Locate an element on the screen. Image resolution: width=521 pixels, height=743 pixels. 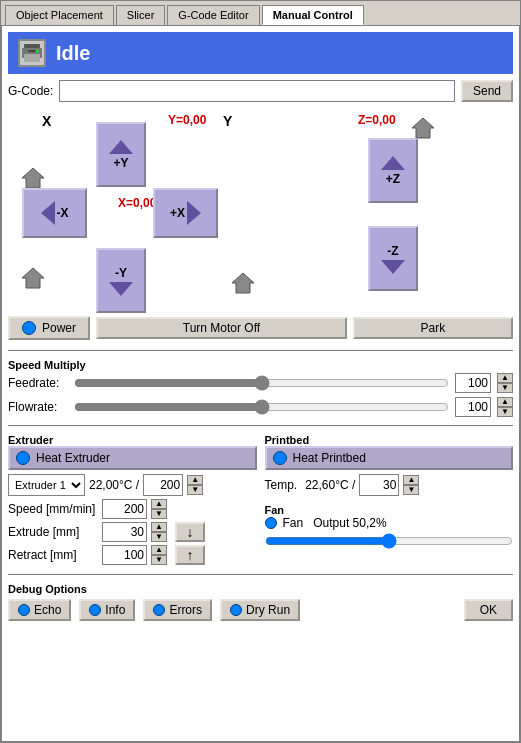
tab-gcode-editor: G-Code Editor is located at coordinates (213, 15).